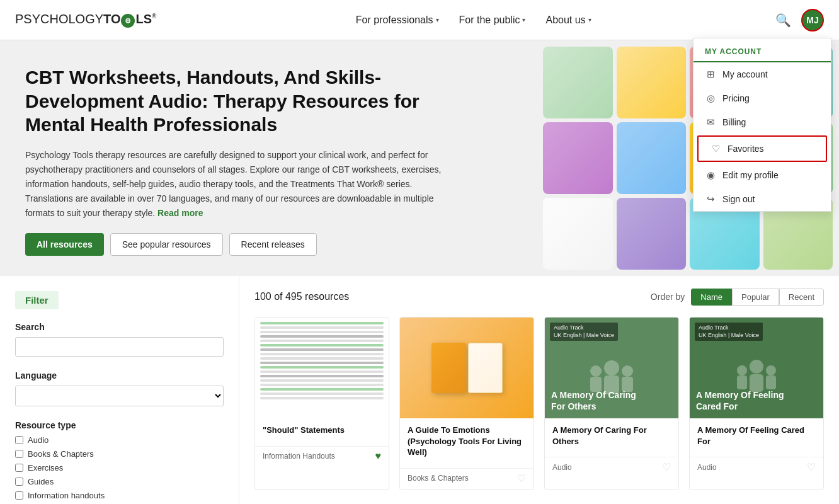 This screenshot has width=839, height=504. I want to click on resource-card-memory-cared: Audio TrackUK English | Male Voice A Mem…, so click(756, 403).